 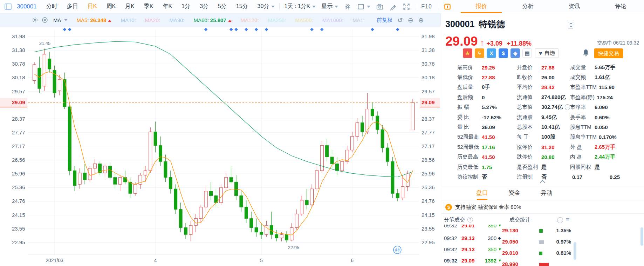 What do you see at coordinates (149, 6) in the screenshot?
I see `period-季K: 季K` at bounding box center [149, 6].